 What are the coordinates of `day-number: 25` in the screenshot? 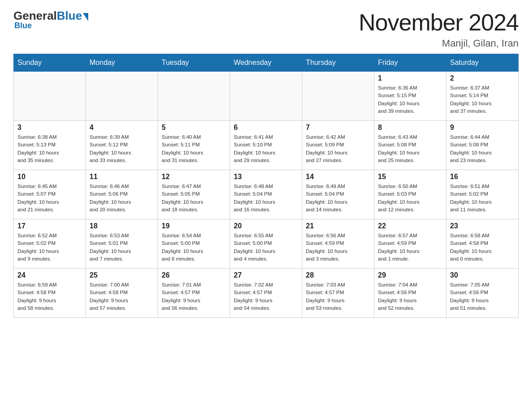 It's located at (122, 275).